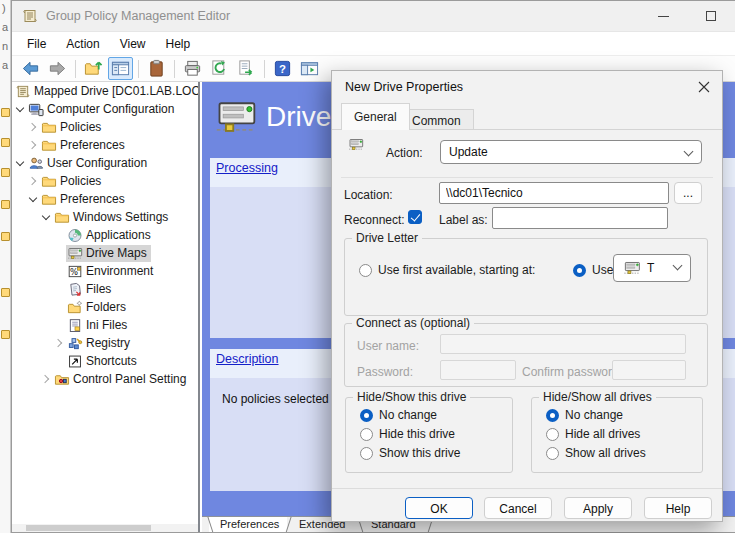 The image size is (735, 533). What do you see at coordinates (598, 397) in the screenshot?
I see `hide-show-all-drives-label: Hide/Show all drives` at bounding box center [598, 397].